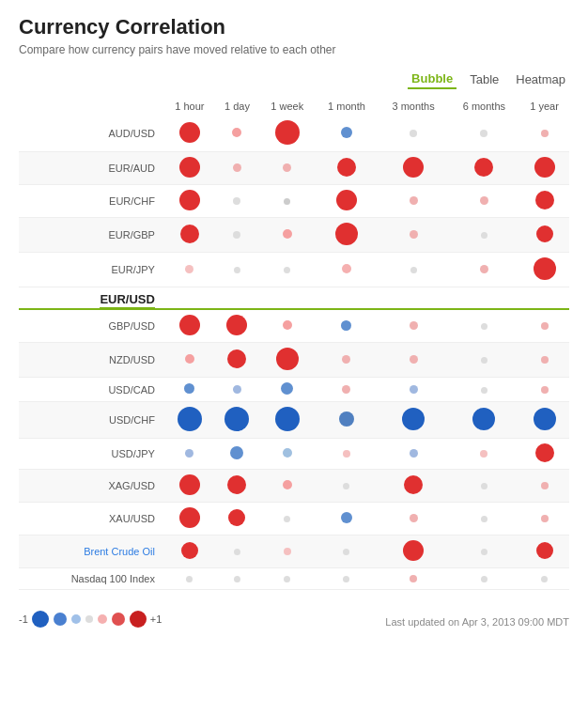 The height and width of the screenshot is (714, 588). I want to click on pair-label: EUR/JPY, so click(92, 271).